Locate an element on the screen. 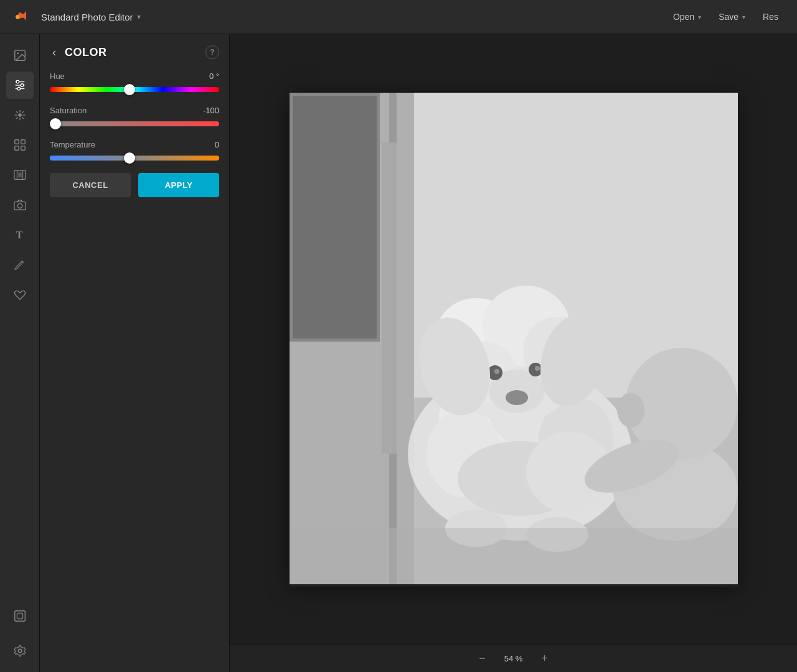 This screenshot has width=797, height=672. cancel-button: CANCEL is located at coordinates (90, 185).